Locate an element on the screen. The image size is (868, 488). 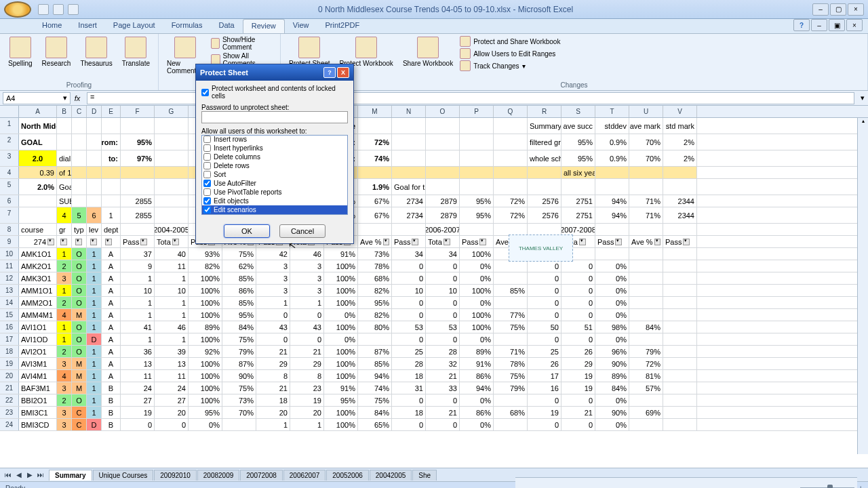
cell: 2 is located at coordinates (64, 351).